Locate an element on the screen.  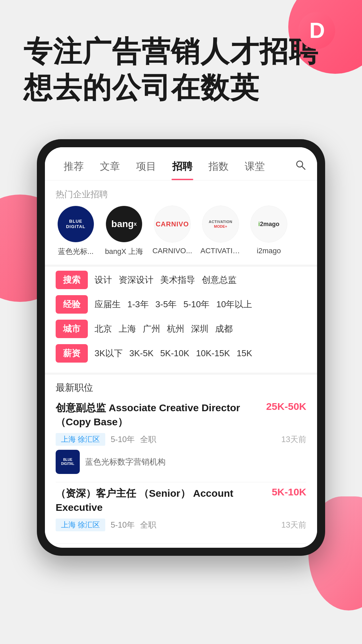
company-item-bangx: bangx bangX 上海 is located at coordinates (124, 231).